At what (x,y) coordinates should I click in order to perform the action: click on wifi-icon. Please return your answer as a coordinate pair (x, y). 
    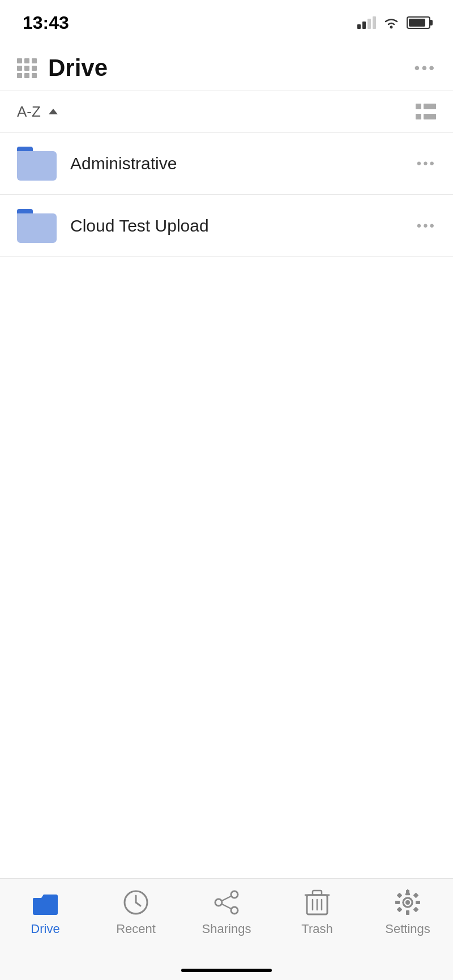
    Looking at the image, I should click on (391, 23).